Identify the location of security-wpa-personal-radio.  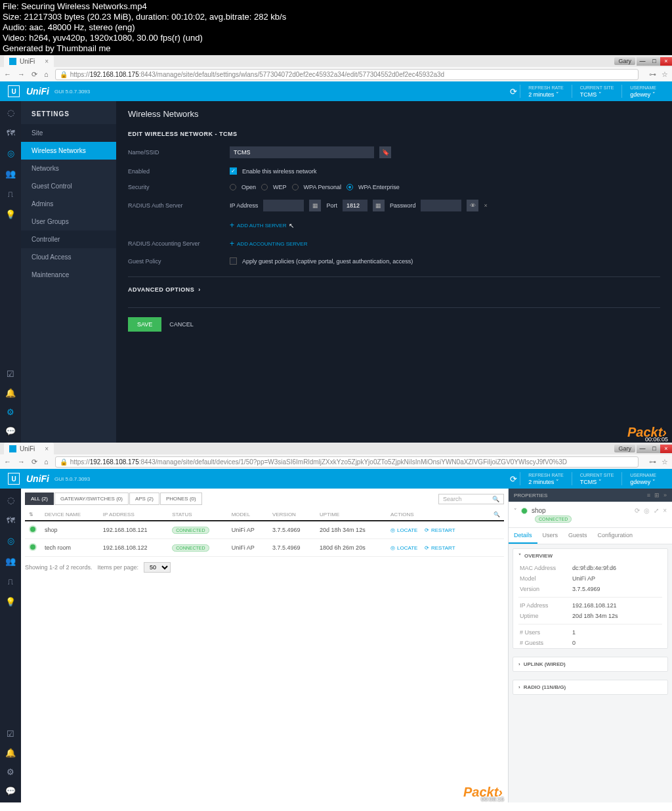
(295, 187).